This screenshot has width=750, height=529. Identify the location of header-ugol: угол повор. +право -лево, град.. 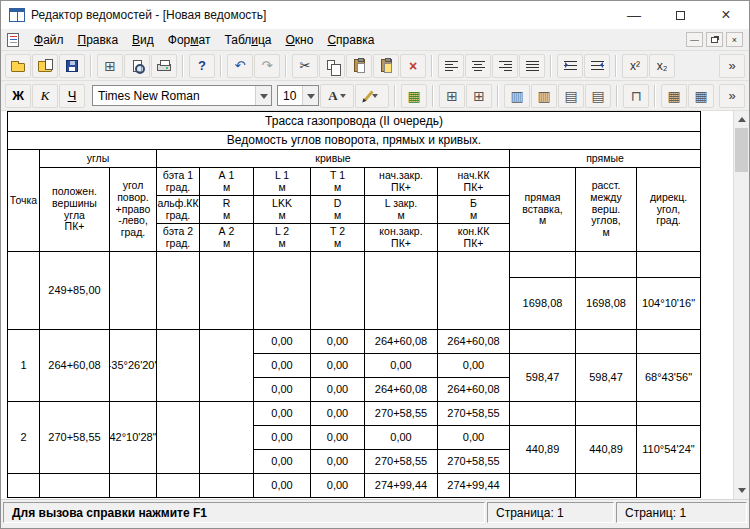
(134, 210).